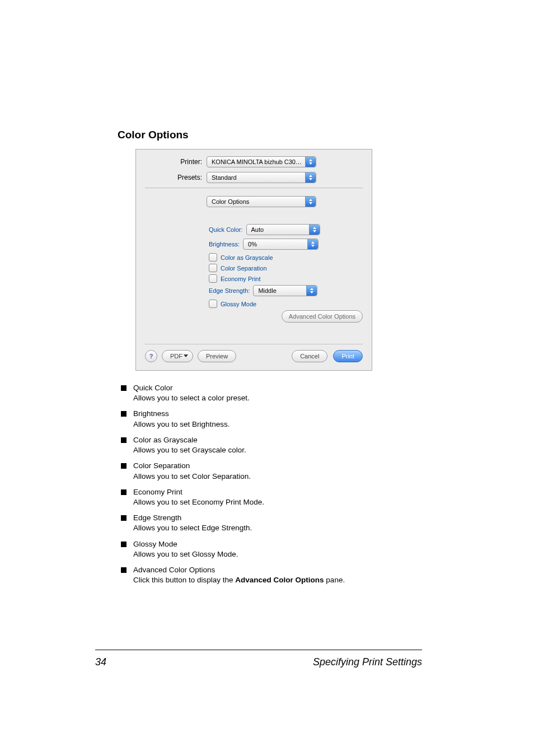 The width and height of the screenshot is (534, 756). Describe the element at coordinates (285, 291) in the screenshot. I see `edge-strength-select: Middle` at that location.